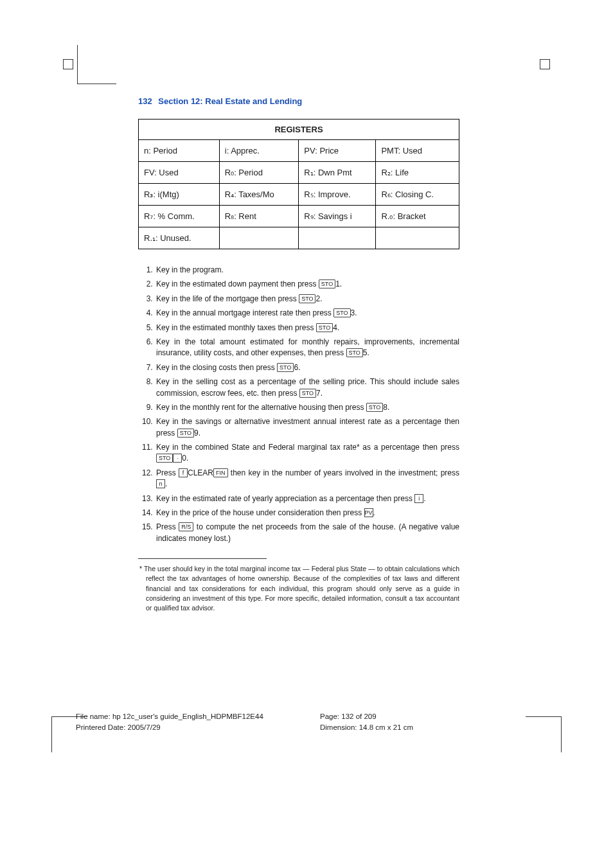  What do you see at coordinates (418, 217) in the screenshot?
I see `cell: R.₀: Bracket` at bounding box center [418, 217].